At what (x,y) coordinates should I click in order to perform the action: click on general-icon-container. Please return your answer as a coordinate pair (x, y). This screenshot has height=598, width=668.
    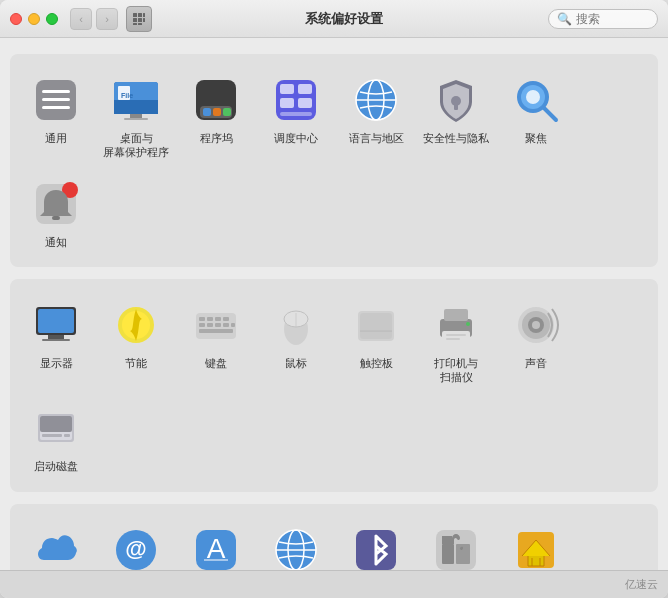
    Looking at the image, I should click on (56, 100).